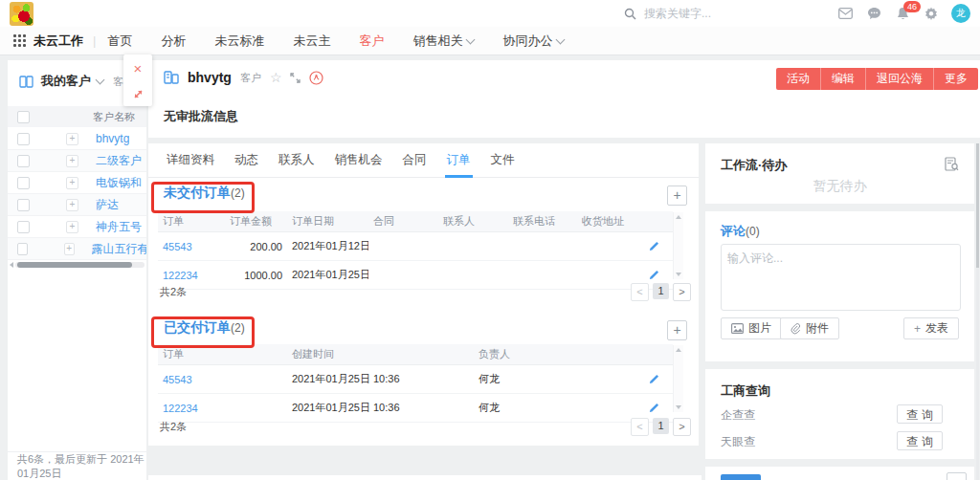  I want to click on return-to-pool-button: 退回公海, so click(900, 78).